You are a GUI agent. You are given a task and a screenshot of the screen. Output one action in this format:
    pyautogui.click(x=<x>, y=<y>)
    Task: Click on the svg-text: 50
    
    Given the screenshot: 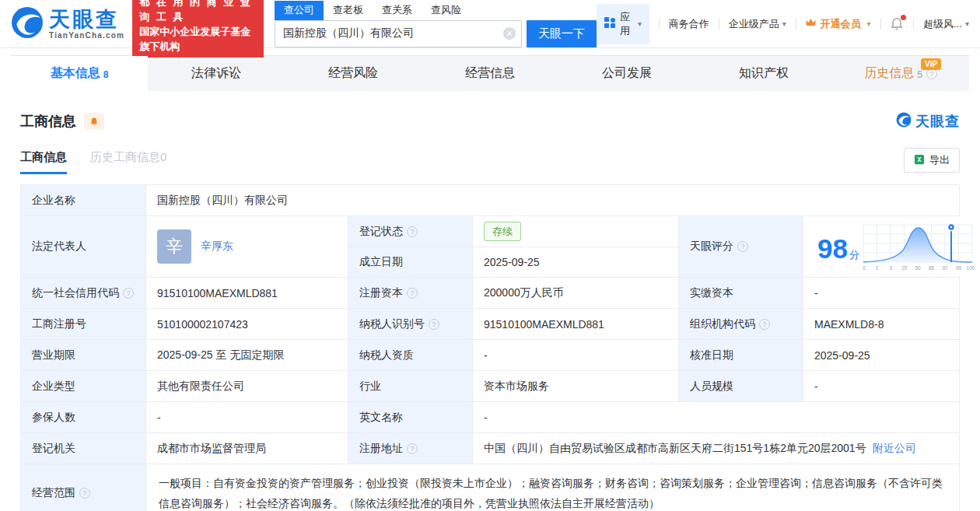 What is the action you would take?
    pyautogui.click(x=918, y=268)
    